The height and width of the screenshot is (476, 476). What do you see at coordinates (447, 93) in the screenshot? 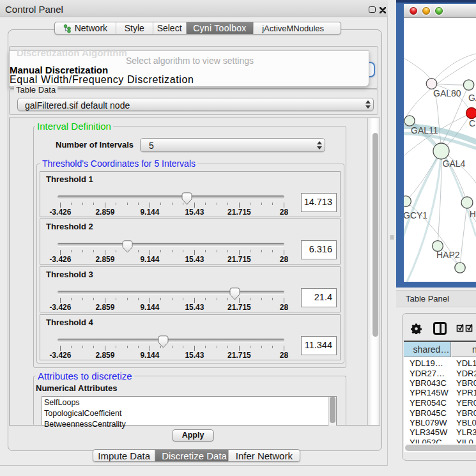
I see `svg-text: GAL80` at bounding box center [447, 93].